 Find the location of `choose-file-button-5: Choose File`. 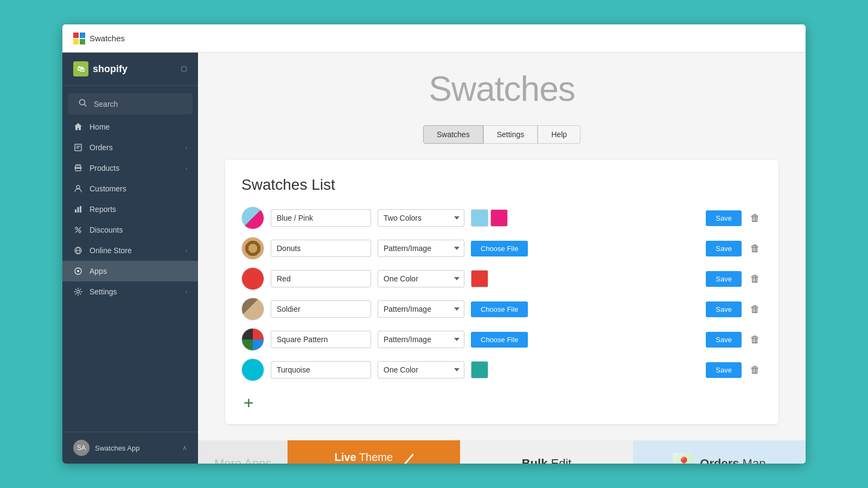

choose-file-button-5: Choose File is located at coordinates (499, 339).